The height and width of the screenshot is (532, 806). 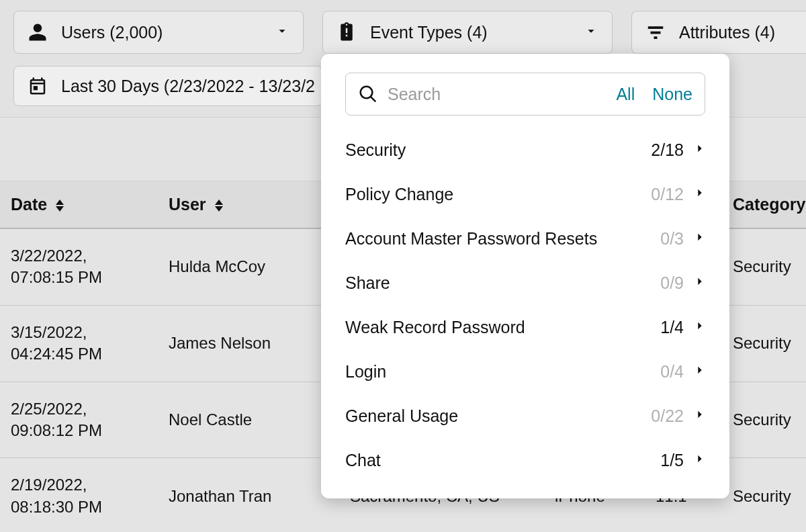 What do you see at coordinates (491, 328) in the screenshot?
I see `dropdown-row-name: Weak Record Password` at bounding box center [491, 328].